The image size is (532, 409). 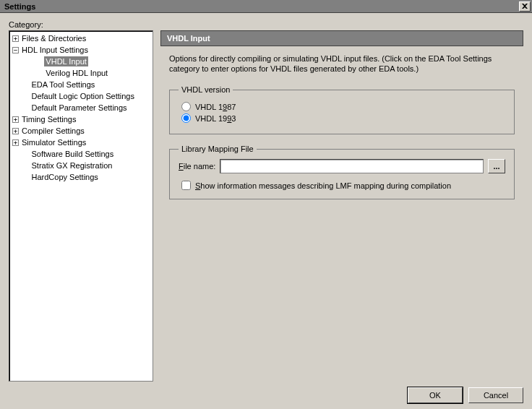 I want to click on tree-label: HDL Input Settings, so click(x=55, y=50).